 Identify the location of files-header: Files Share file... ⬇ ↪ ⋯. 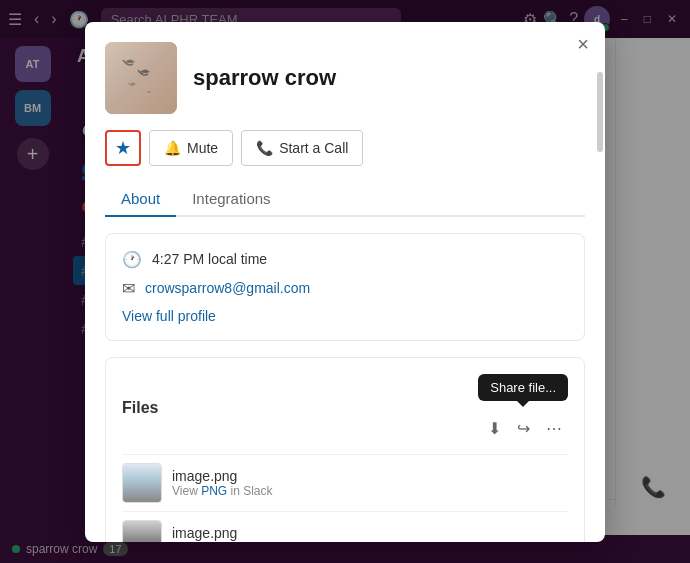
(345, 408).